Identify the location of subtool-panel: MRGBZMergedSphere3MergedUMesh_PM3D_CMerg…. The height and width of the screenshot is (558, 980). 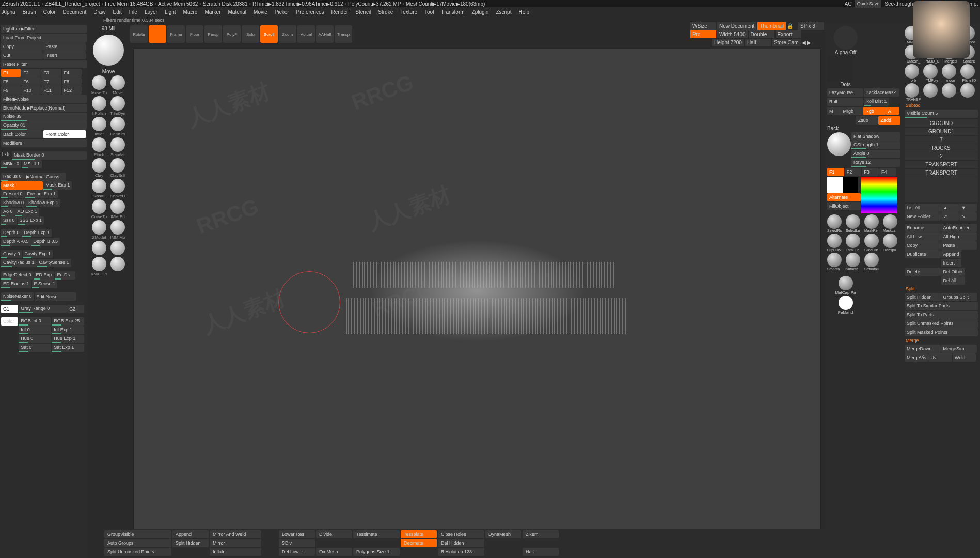
(941, 291).